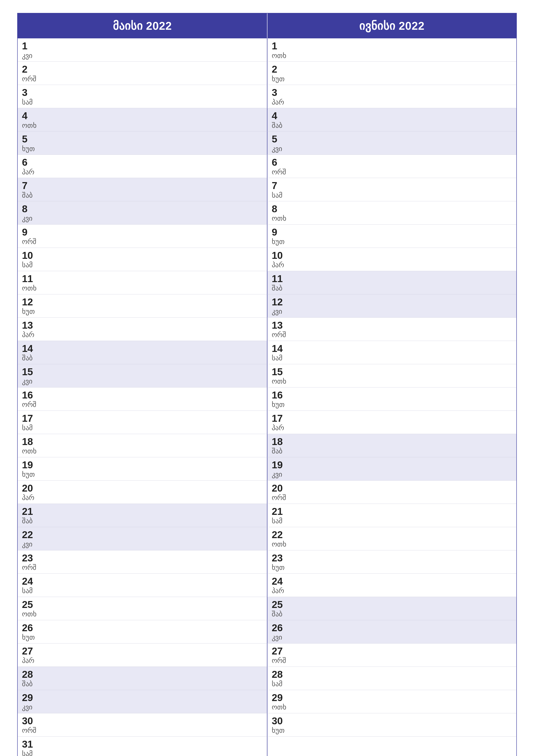  What do you see at coordinates (142, 46) in the screenshot?
I see `day-number: 1` at bounding box center [142, 46].